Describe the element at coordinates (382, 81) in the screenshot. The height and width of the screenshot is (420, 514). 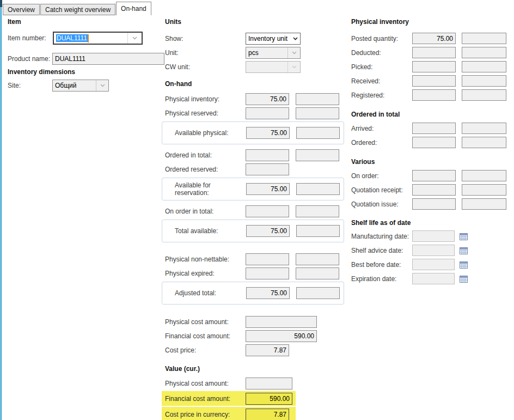
I see `received-label: Received:` at that location.